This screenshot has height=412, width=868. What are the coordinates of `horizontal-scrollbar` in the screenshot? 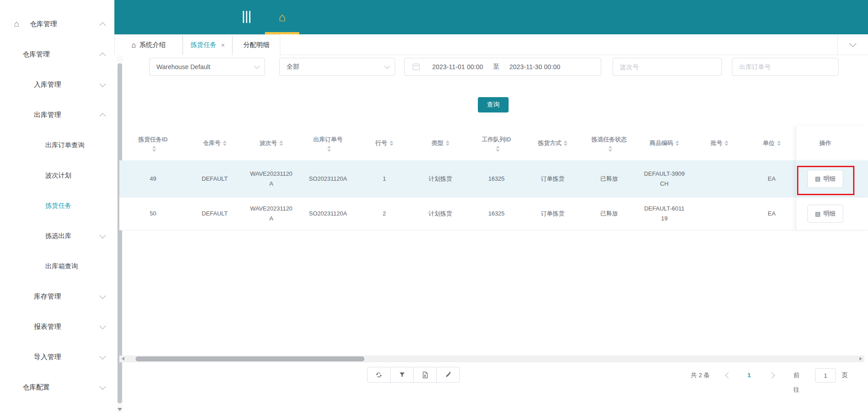 It's located at (492, 359).